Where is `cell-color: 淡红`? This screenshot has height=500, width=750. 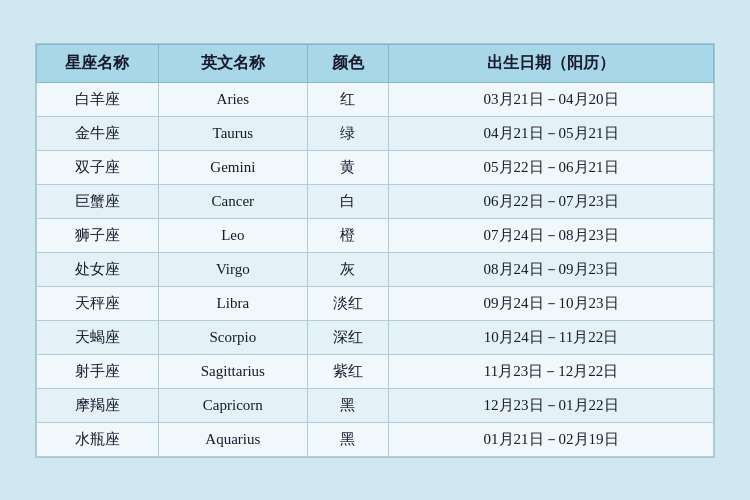
cell-color: 淡红 is located at coordinates (348, 303).